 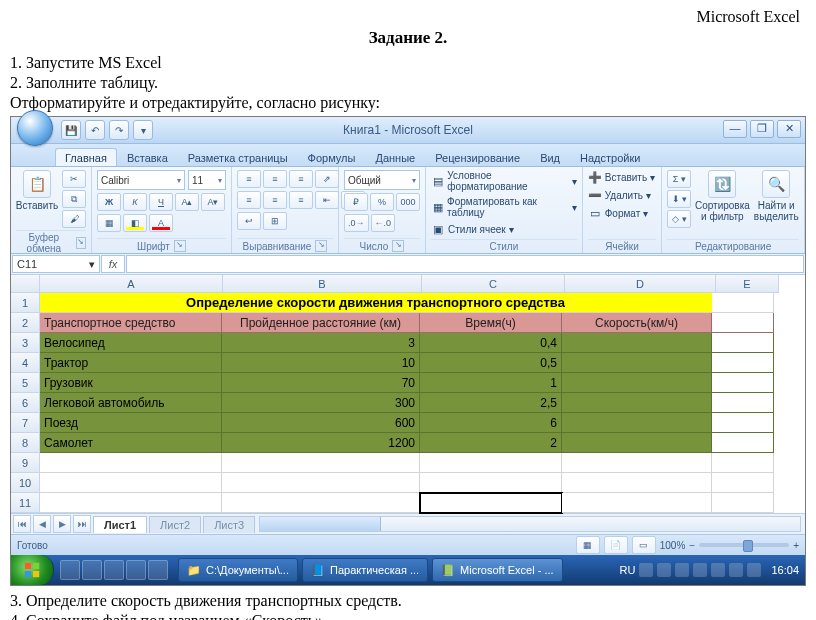 I want to click on paste-button: 📋 Вставить, so click(x=37, y=190).